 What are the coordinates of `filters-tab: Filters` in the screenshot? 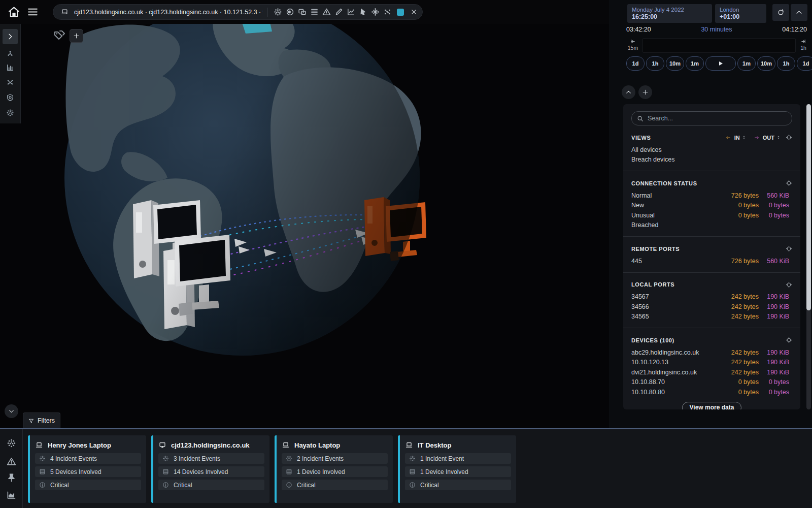 It's located at (42, 421).